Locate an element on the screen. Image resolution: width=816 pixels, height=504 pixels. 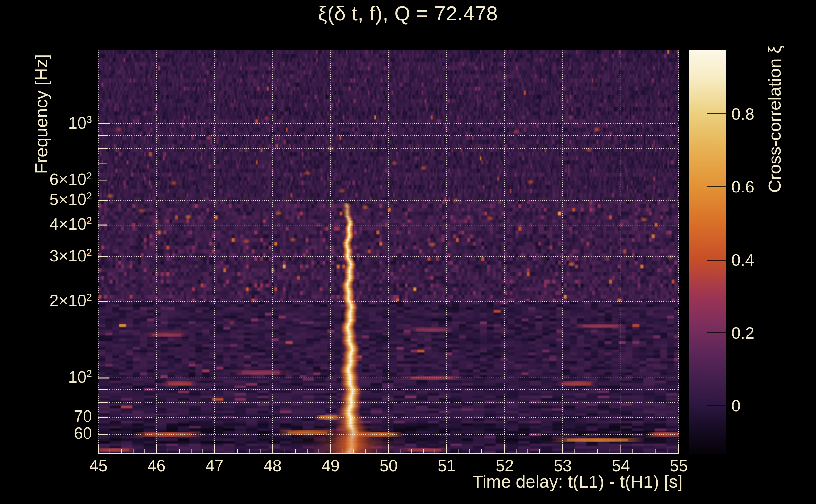
x-tick-label: 48 is located at coordinates (272, 465).